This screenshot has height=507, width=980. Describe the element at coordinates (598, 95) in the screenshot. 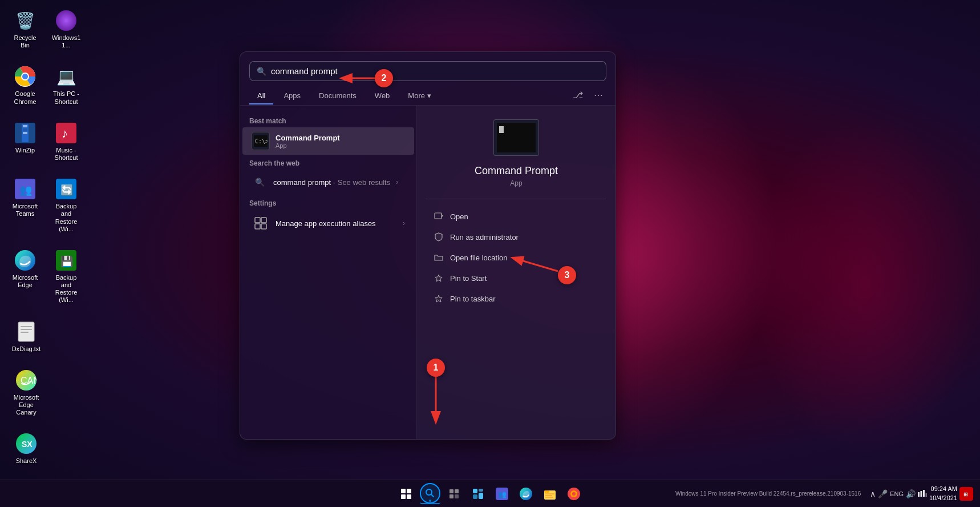

I see `more-options-icon: ⋯` at that location.